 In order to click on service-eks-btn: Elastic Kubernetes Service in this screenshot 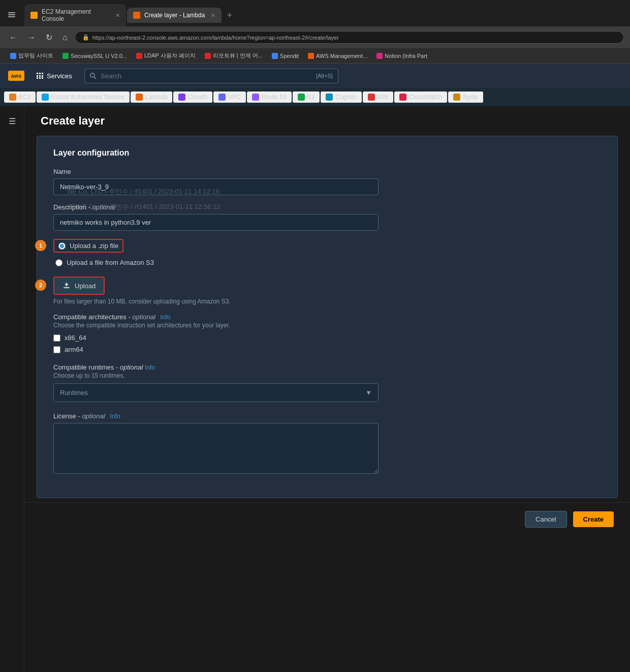, I will do `click(83, 97)`.